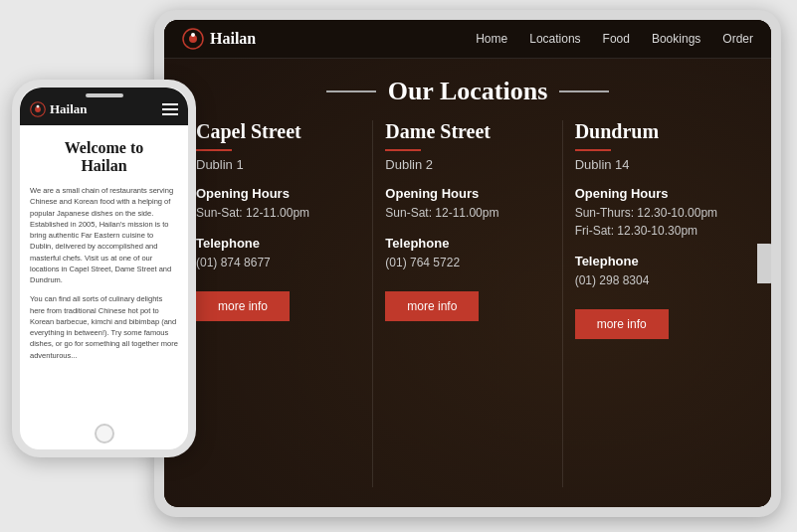 The height and width of the screenshot is (532, 797). I want to click on tablet-navbar: Hailan Home Locations Food Bookings Orde…, so click(468, 40).